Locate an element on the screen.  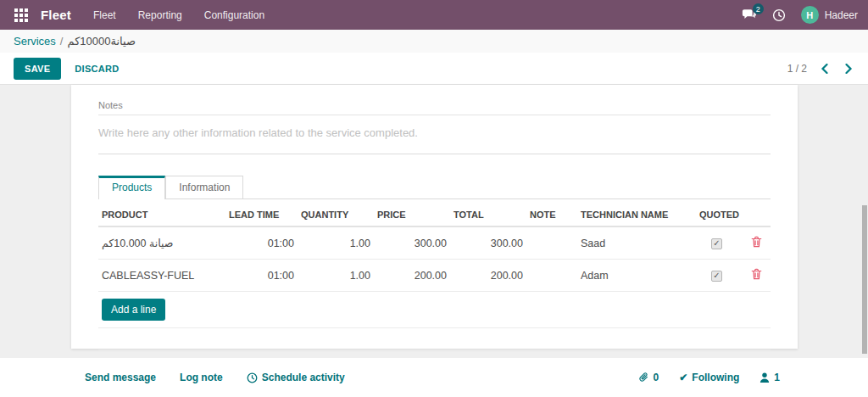
attachments-count: 0 is located at coordinates (656, 377).